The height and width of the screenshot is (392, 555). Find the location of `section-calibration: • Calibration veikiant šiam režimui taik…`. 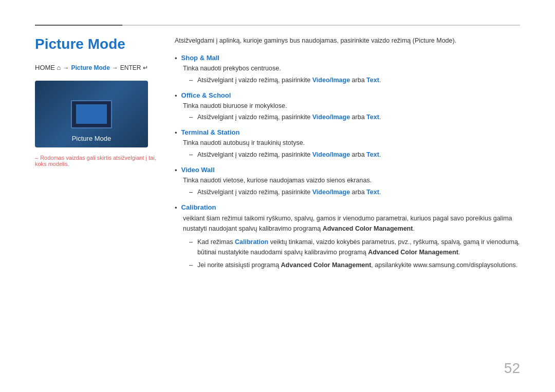

section-calibration: • Calibration veikiant šiam režimui taik… is located at coordinates (347, 237).